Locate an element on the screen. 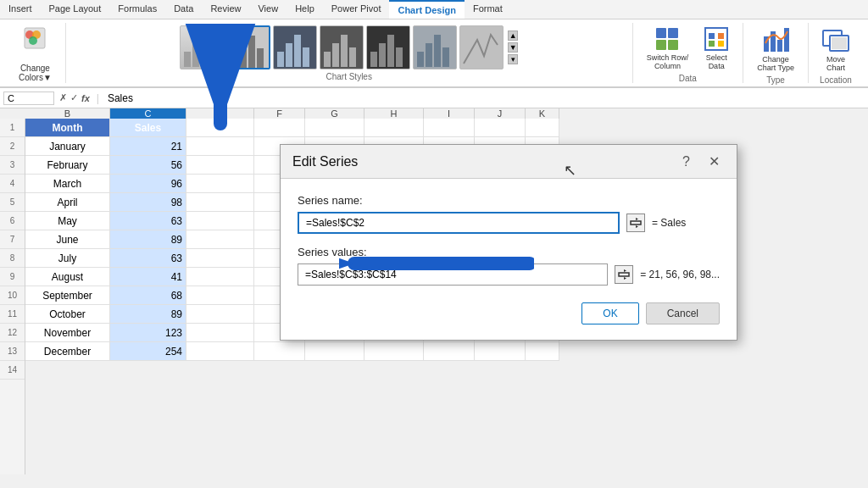  cancel-formula-icon: ✗ is located at coordinates (63, 98).